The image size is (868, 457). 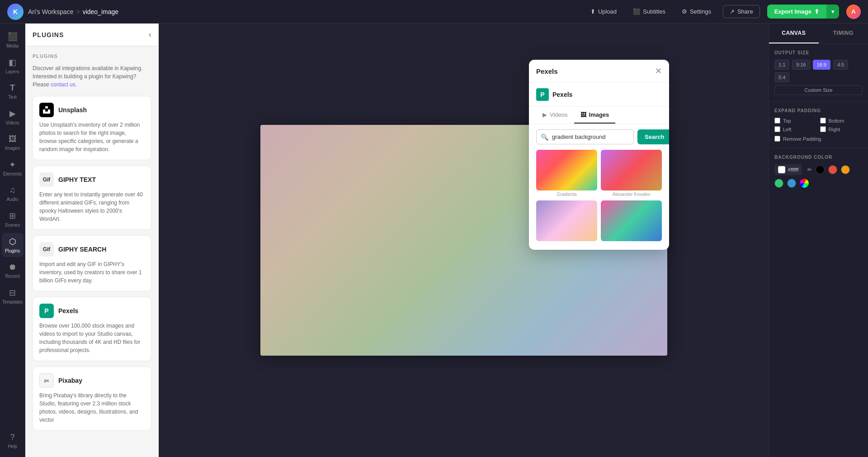 What do you see at coordinates (599, 155) in the screenshot?
I see `pexels-modal: Pexels ✕ P Pexels ▶ Videos 🖼 Images` at bounding box center [599, 155].